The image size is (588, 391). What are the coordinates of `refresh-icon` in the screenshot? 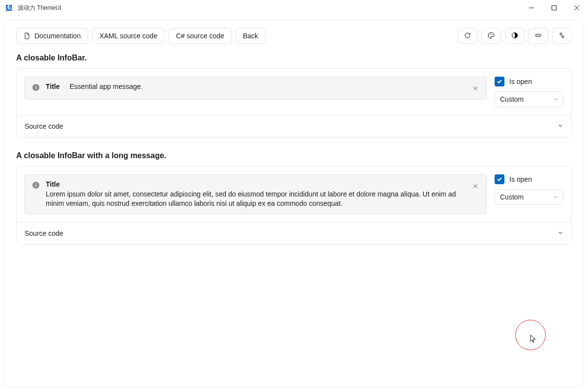 It's located at (468, 36).